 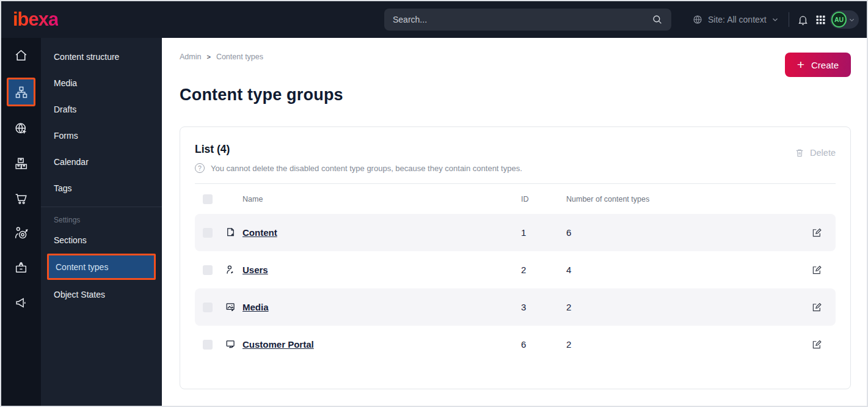 What do you see at coordinates (255, 307) in the screenshot?
I see `group-link: Media` at bounding box center [255, 307].